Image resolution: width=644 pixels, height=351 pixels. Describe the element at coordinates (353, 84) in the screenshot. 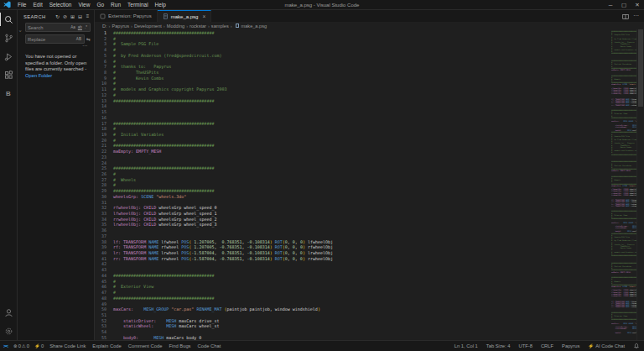

I see `code-line: 10#` at that location.